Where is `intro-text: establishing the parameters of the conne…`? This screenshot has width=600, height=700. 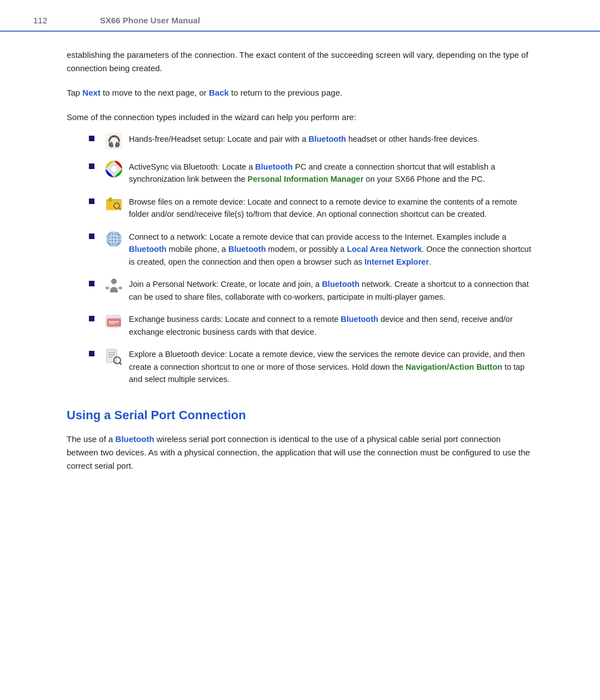
intro-text: establishing the parameters of the conne… is located at coordinates (298, 61).